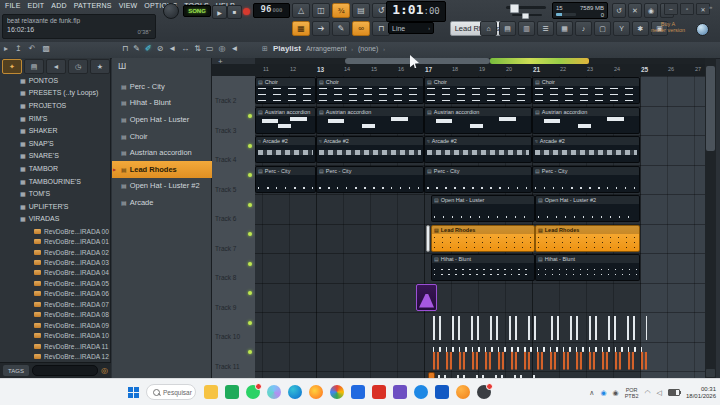 The height and width of the screenshot is (405, 720). What do you see at coordinates (6, 48) in the screenshot?
I see `detach-icon: ▸` at bounding box center [6, 48].